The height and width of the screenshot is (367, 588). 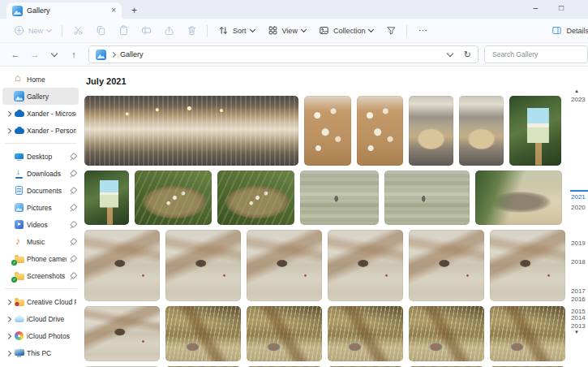 What do you see at coordinates (41, 242) in the screenshot?
I see `sidebar-item-music: Music` at bounding box center [41, 242].